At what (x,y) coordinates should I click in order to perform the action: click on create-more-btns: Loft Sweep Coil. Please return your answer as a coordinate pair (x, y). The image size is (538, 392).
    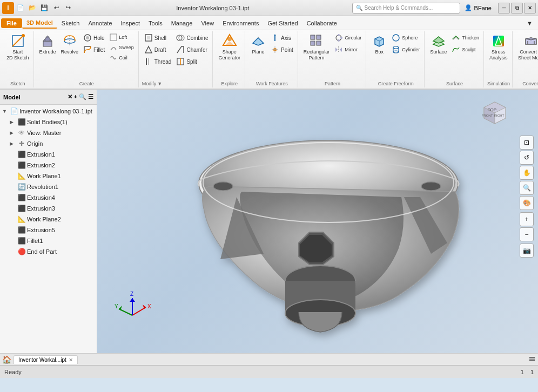
    Looking at the image, I should click on (122, 48).